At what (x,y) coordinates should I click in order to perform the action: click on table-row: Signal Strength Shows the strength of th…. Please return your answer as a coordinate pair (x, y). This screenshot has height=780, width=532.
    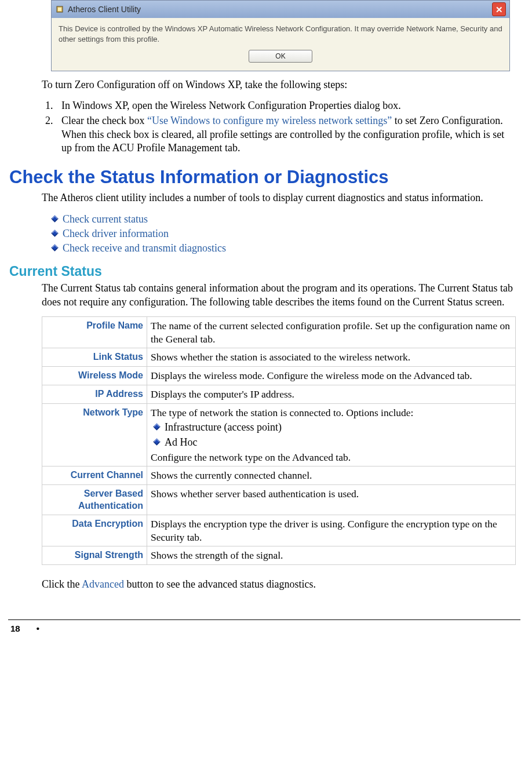
    Looking at the image, I should click on (279, 556).